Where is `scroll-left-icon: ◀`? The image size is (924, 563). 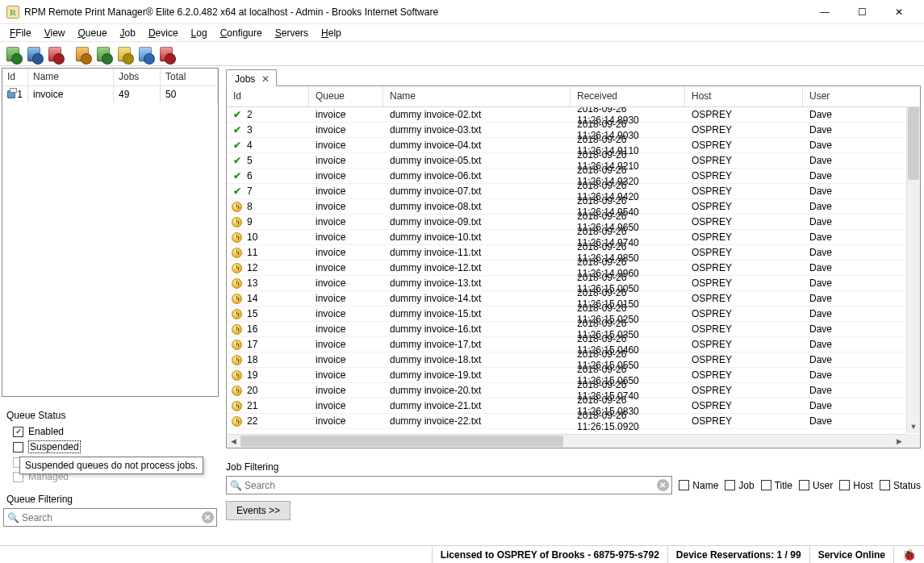
scroll-left-icon: ◀ is located at coordinates (234, 441).